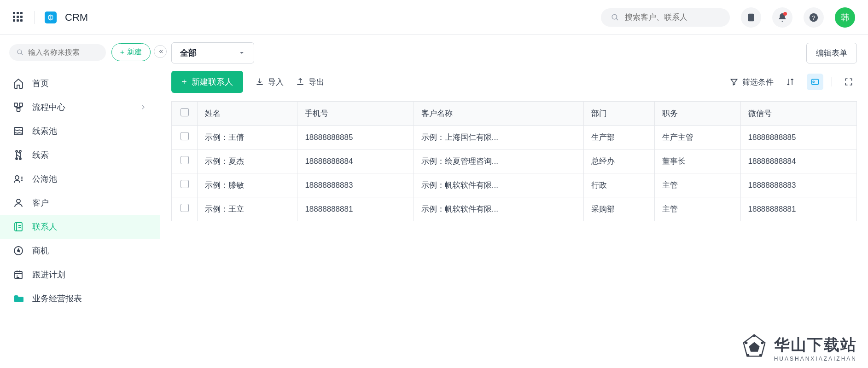 This screenshot has height=368, width=868. Describe the element at coordinates (498, 185) in the screenshot. I see `cell-customer: 示例：帆软软件有限...` at that location.